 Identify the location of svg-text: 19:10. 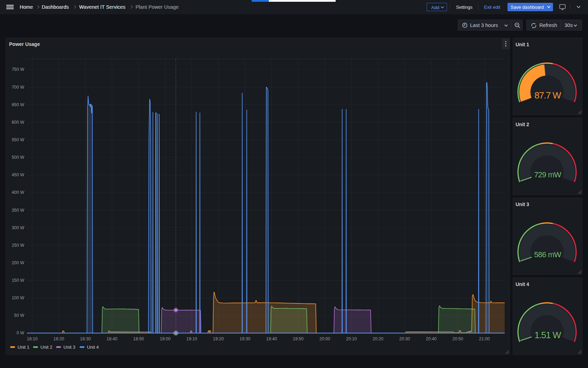
(192, 339).